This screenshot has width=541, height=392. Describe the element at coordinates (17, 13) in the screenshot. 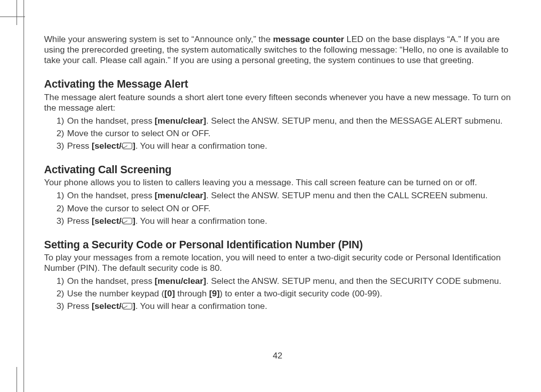

I see `crop-mark-top-vertical` at that location.